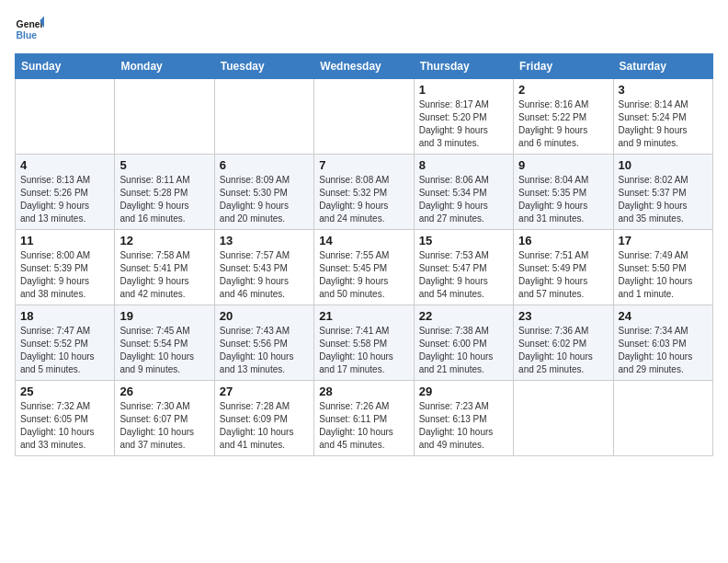 The image size is (728, 563). Describe the element at coordinates (30, 24) in the screenshot. I see `svg-text: General` at that location.